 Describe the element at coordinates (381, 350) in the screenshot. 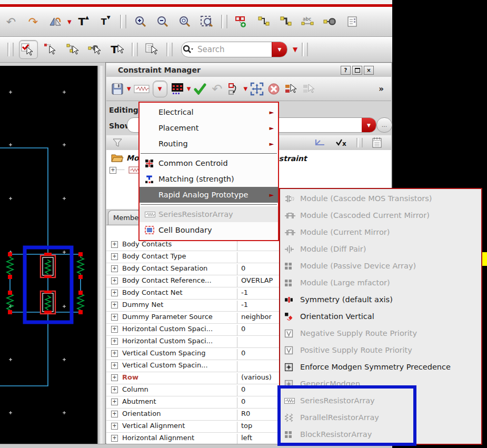

I see `submenu-item-positive-supply-route-priority: Positive Supply Route Priority` at that location.